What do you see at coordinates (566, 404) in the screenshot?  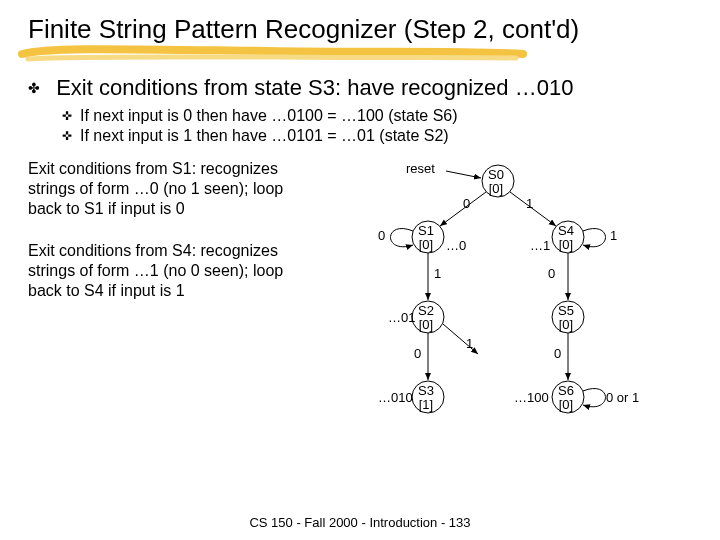 I see `node-s6-out: [0]` at bounding box center [566, 404].